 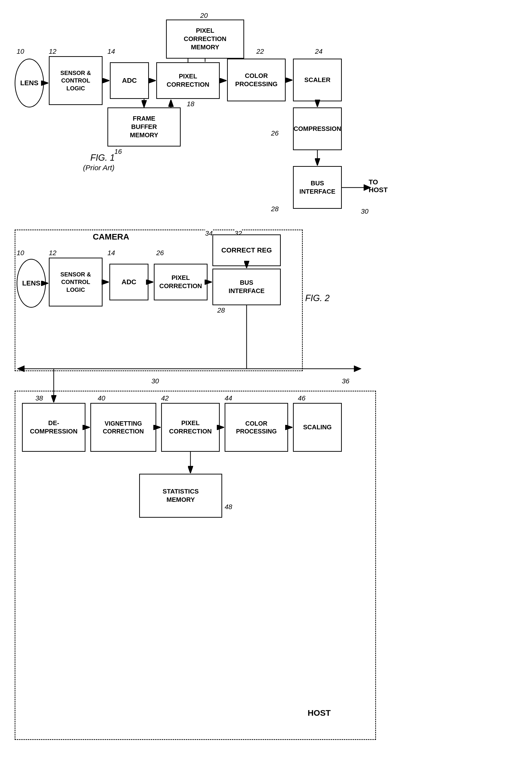 I want to click on host-label: HOST, so click(x=319, y=713).